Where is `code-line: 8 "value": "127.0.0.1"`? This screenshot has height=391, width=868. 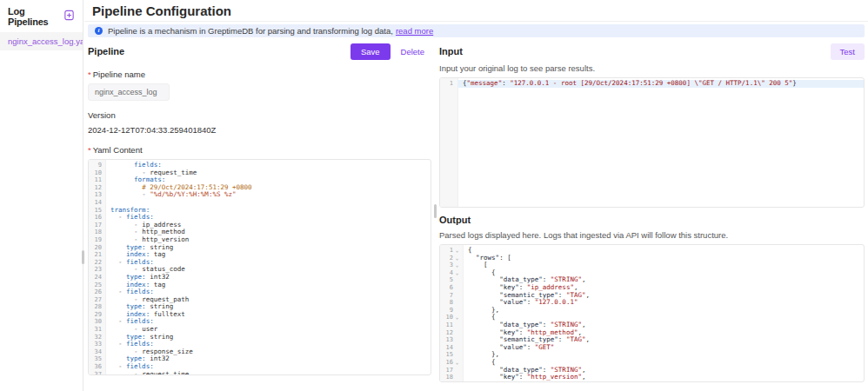 code-line: 8 "value": "127.0.0.1" is located at coordinates (652, 302).